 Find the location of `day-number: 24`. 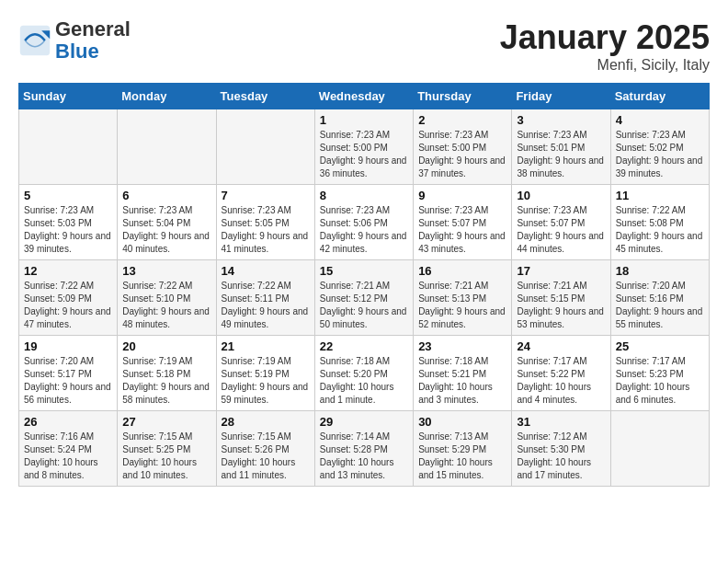

day-number: 24 is located at coordinates (561, 346).